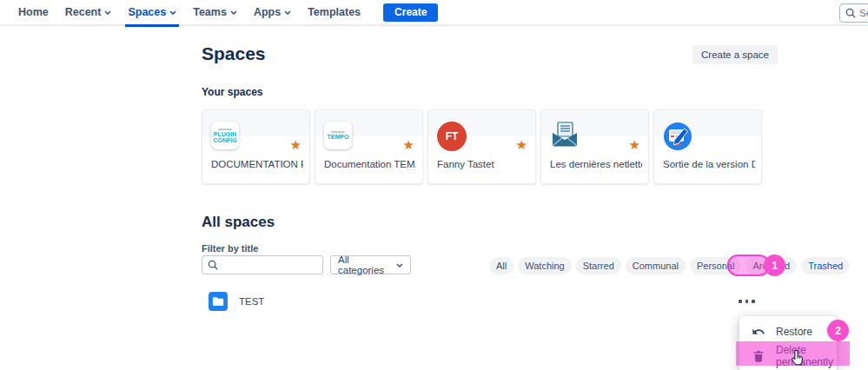 Image resolution: width=868 pixels, height=370 pixels. What do you see at coordinates (759, 332) in the screenshot?
I see `undo-icon` at bounding box center [759, 332].